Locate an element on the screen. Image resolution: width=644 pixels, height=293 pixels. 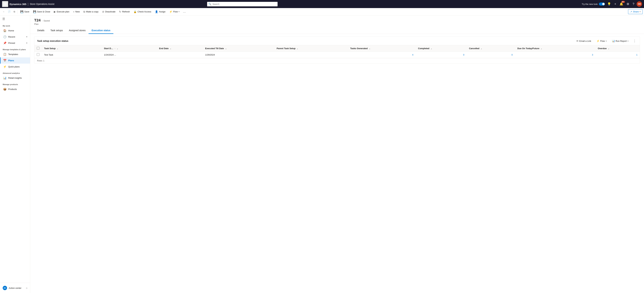
start-date-sort-icon: ↑ is located at coordinates (115, 49).